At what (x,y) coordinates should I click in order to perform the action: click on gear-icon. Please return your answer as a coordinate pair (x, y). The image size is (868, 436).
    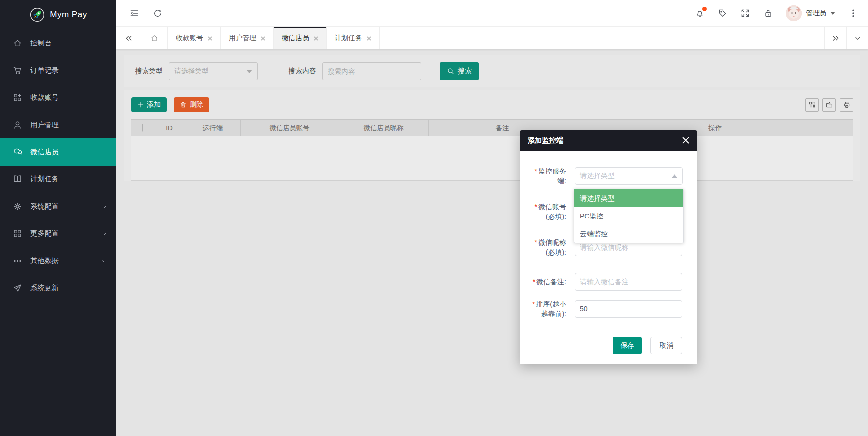
    Looking at the image, I should click on (18, 207).